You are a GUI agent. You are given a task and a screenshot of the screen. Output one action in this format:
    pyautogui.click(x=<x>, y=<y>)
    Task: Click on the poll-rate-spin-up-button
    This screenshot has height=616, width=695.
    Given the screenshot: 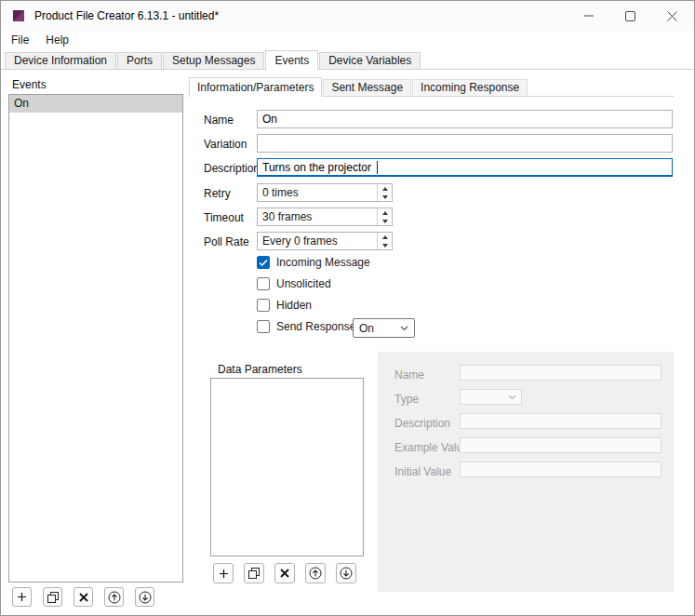 What is the action you would take?
    pyautogui.click(x=385, y=236)
    